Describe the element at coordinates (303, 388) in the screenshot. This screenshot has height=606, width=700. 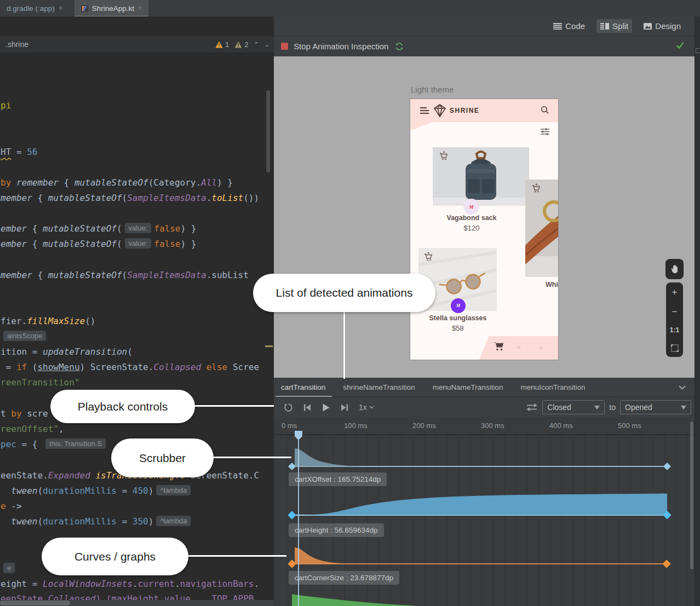
I see `animation-tab-cartTransition: cartTransition` at that location.